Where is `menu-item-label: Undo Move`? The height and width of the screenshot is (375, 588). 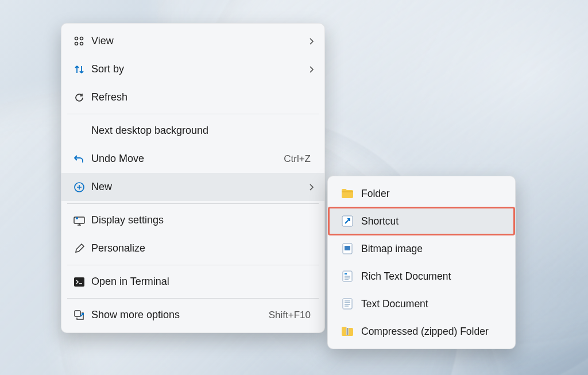
menu-item-label: Undo Move is located at coordinates (186, 158).